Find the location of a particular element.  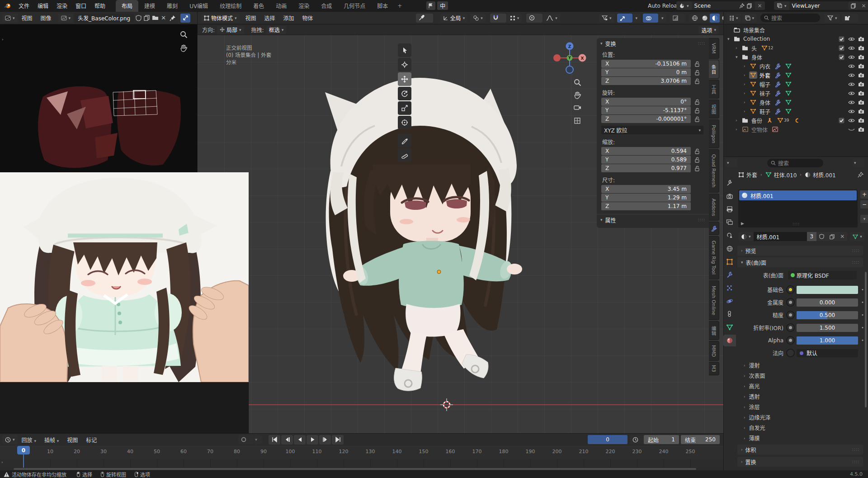

rotate-tool-button is located at coordinates (405, 94).